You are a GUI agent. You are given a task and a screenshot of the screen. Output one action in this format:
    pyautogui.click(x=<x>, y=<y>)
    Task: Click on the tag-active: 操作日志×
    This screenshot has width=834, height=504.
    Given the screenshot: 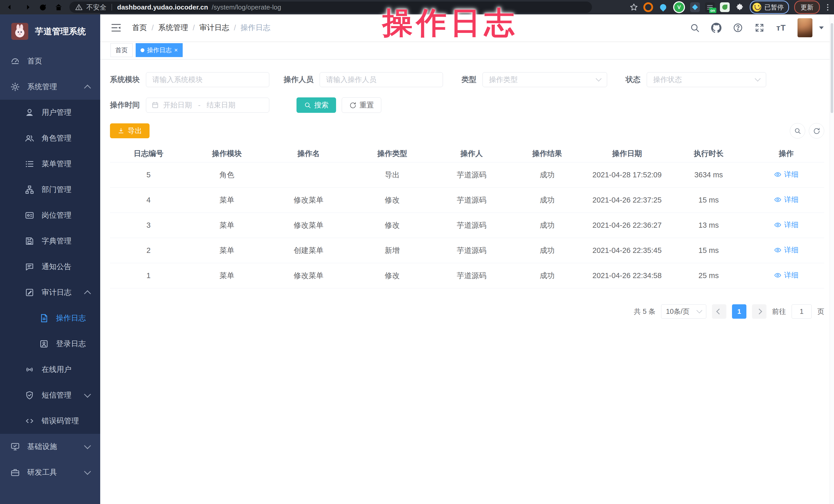 What is the action you would take?
    pyautogui.click(x=159, y=50)
    